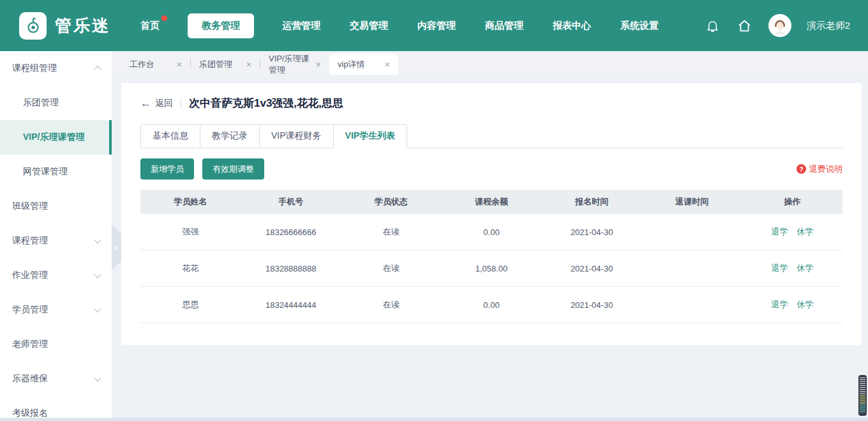 This screenshot has width=868, height=421. What do you see at coordinates (56, 310) in the screenshot?
I see `sidebar-item-7: 学员管理` at bounding box center [56, 310].